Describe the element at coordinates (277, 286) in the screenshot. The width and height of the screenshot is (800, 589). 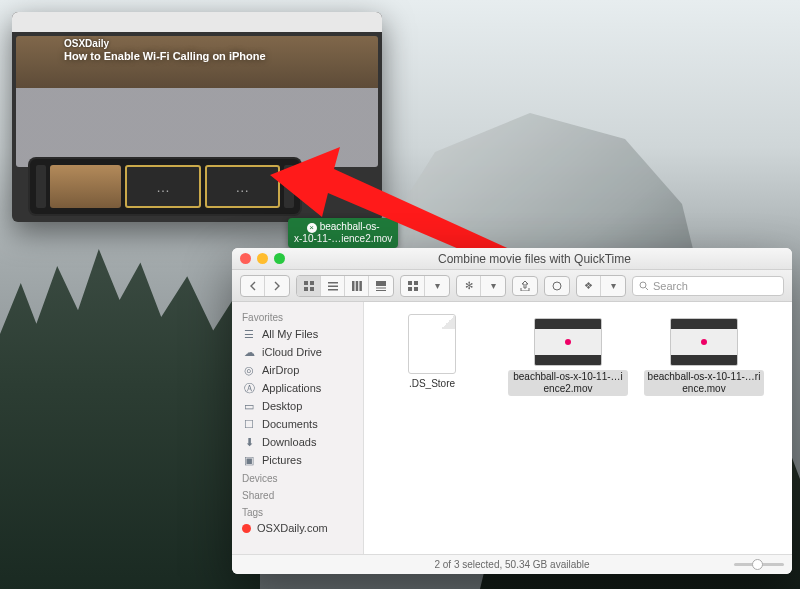
I see `forward-button` at that location.